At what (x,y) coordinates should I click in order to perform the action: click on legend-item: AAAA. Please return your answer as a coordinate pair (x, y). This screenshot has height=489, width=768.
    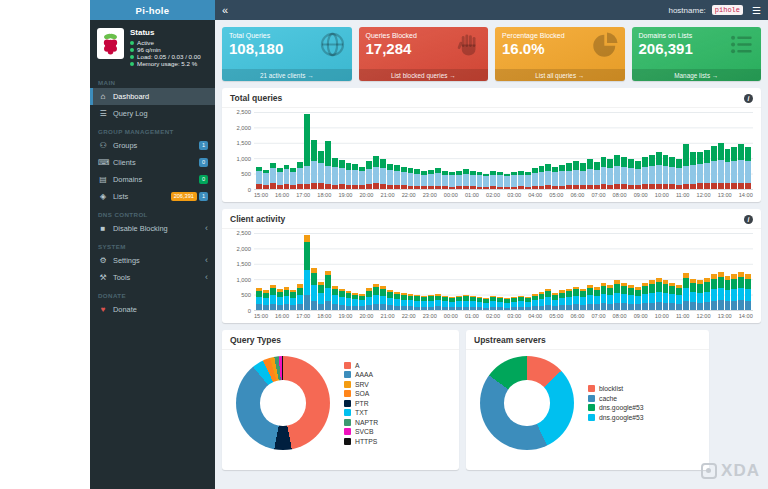
    Looking at the image, I should click on (361, 374).